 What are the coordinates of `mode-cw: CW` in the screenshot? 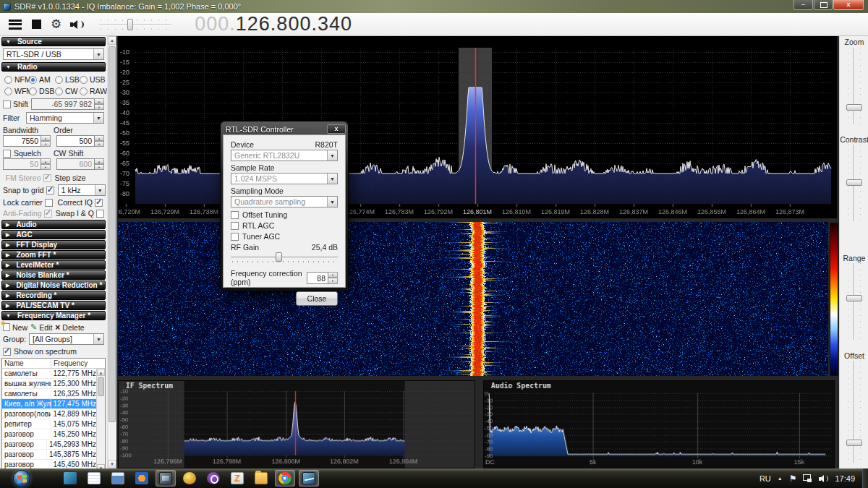 It's located at (67, 91).